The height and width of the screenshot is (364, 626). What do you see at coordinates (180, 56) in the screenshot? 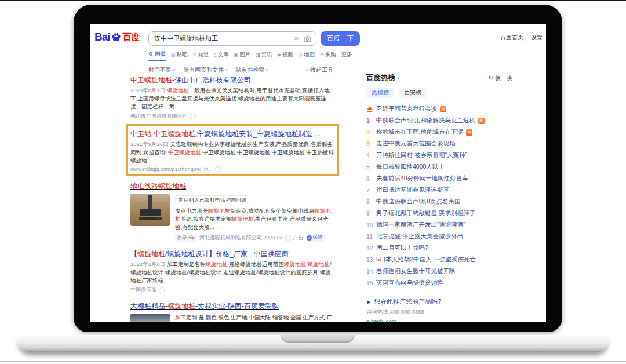
I see `tab-tieba: ▤贴吧` at bounding box center [180, 56].